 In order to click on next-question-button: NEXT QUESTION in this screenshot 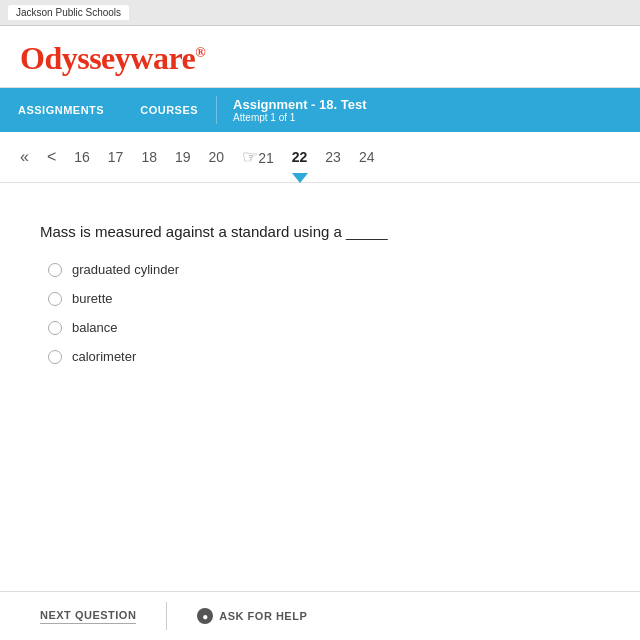, I will do `click(88, 616)`.